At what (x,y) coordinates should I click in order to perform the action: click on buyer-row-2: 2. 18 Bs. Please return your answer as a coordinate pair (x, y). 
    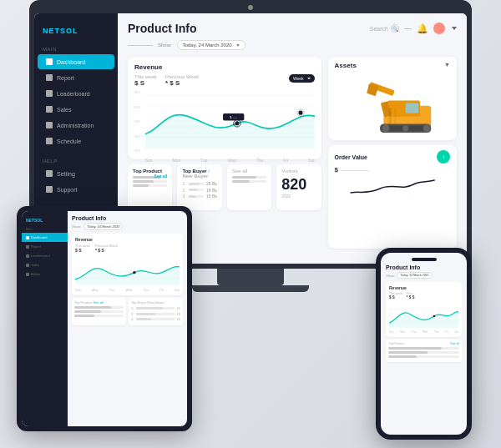
    Looking at the image, I should click on (199, 190).